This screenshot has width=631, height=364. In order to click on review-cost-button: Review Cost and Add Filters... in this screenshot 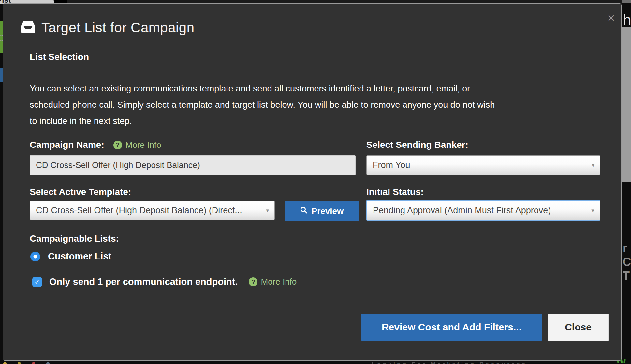, I will do `click(452, 327)`.